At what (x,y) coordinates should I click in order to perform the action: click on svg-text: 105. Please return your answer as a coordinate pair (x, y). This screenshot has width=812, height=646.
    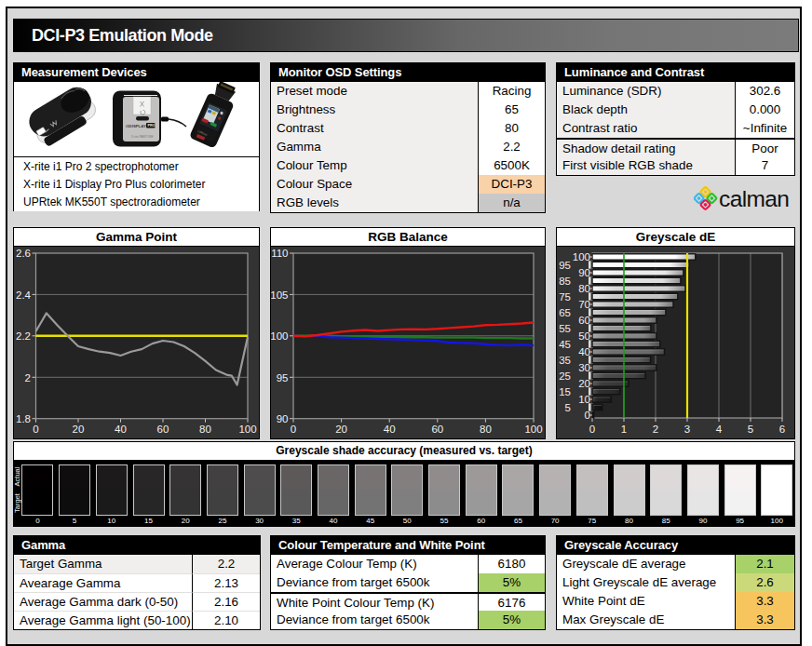
    Looking at the image, I should click on (279, 295).